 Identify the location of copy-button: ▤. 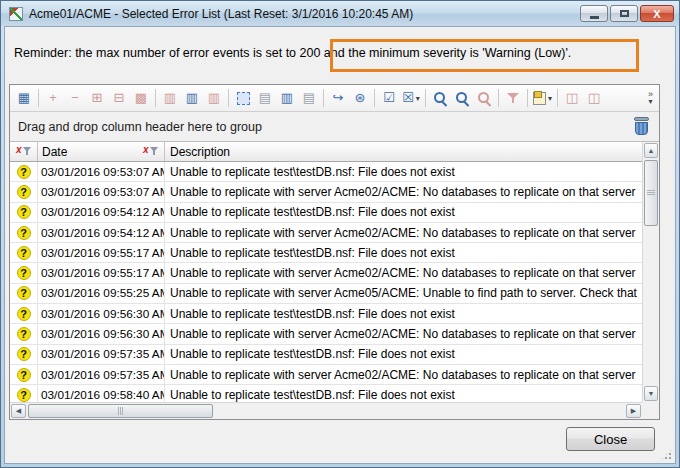
(265, 98).